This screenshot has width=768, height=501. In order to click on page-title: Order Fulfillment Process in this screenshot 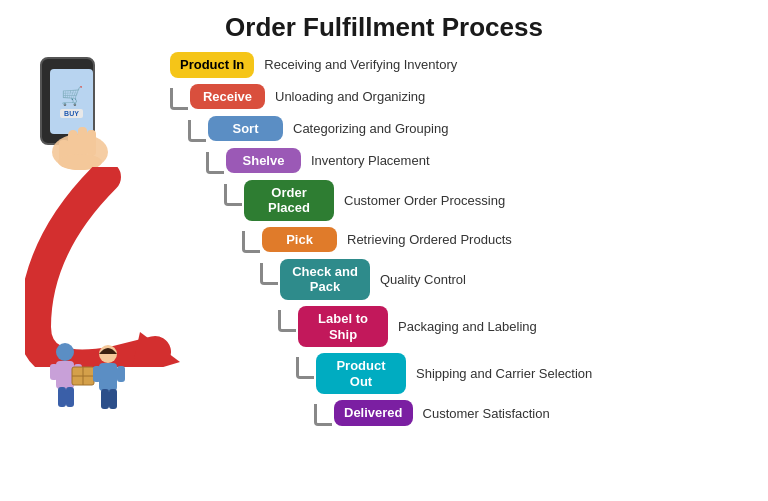, I will do `click(384, 24)`.